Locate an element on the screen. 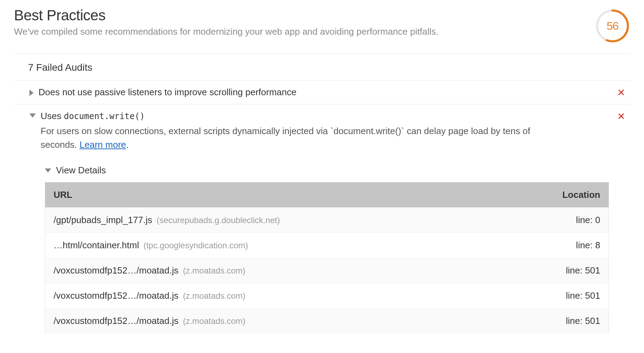  cell-location: line: 0 is located at coordinates (574, 220).